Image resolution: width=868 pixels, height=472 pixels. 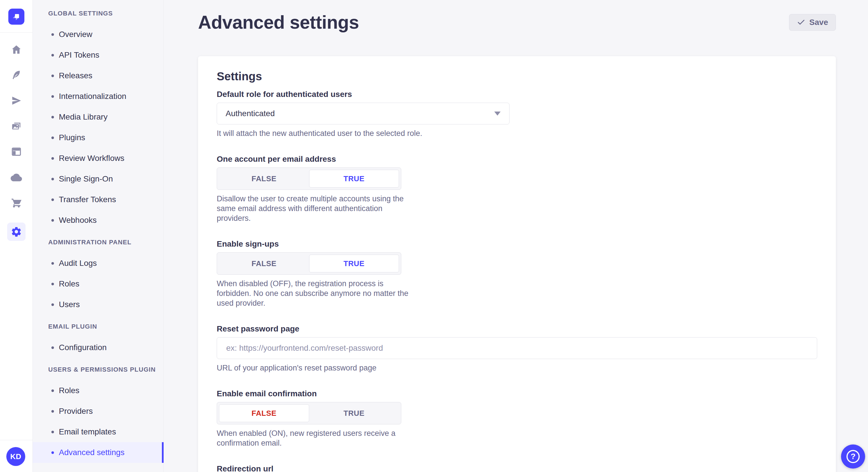 What do you see at coordinates (517, 189) in the screenshot?
I see `field-one-account-per-email: One account per email address FALSE TRUE…` at bounding box center [517, 189].